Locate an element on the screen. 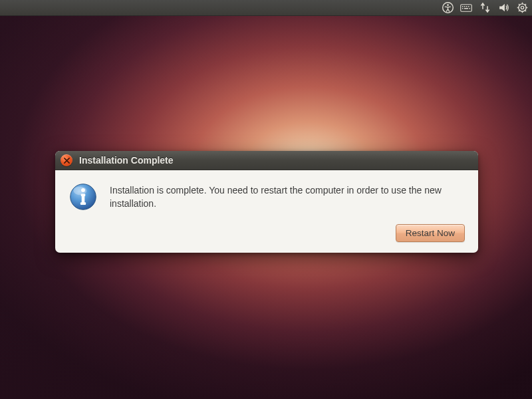  volume-icon is located at coordinates (503, 8).